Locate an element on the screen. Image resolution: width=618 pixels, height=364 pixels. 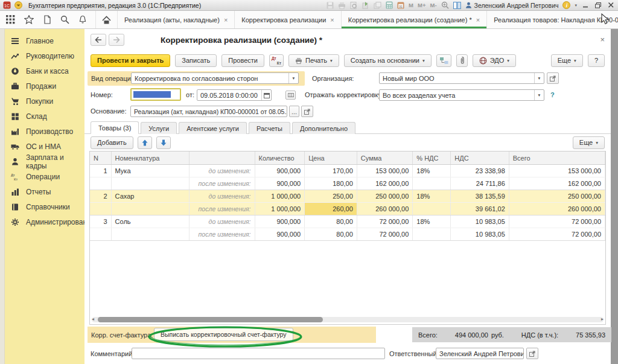
calendar-icon: 31 is located at coordinates (401, 5).